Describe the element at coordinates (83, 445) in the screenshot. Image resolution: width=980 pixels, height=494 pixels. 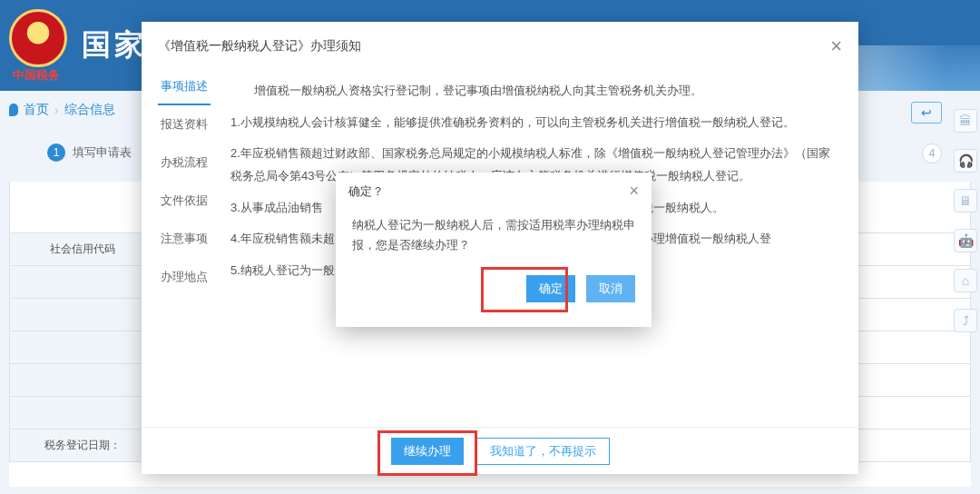
I see `label-tax-date: 税务登记日期：` at that location.